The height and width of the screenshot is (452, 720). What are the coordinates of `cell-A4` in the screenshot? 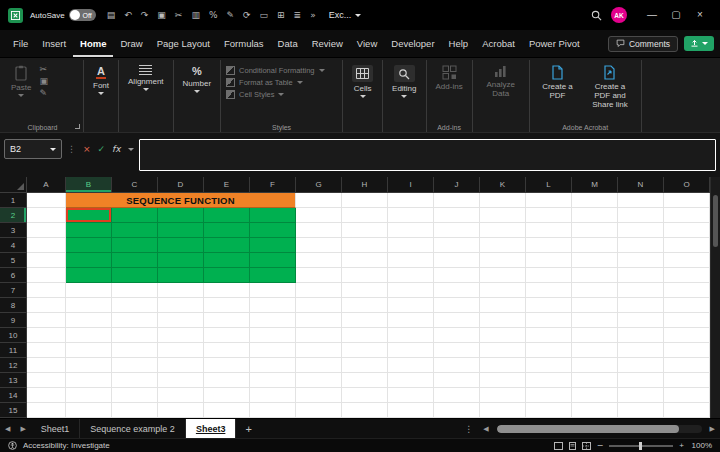 It's located at (46, 246).